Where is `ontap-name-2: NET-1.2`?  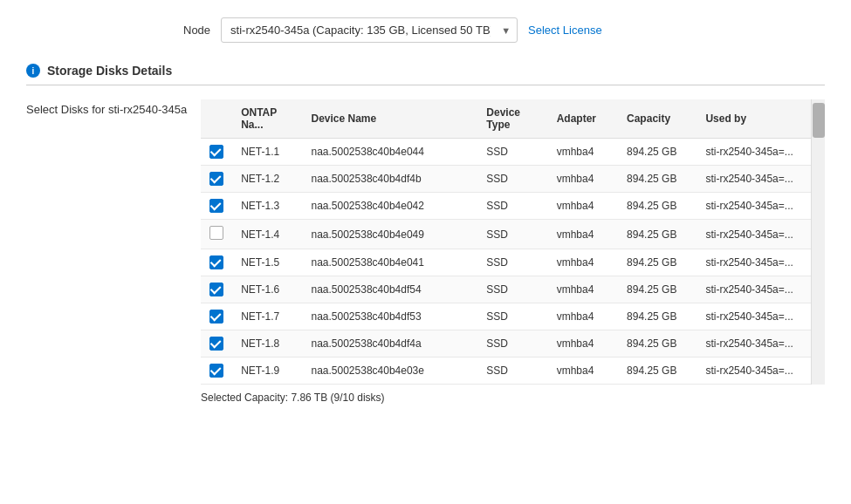 ontap-name-2: NET-1.2 is located at coordinates (267, 180).